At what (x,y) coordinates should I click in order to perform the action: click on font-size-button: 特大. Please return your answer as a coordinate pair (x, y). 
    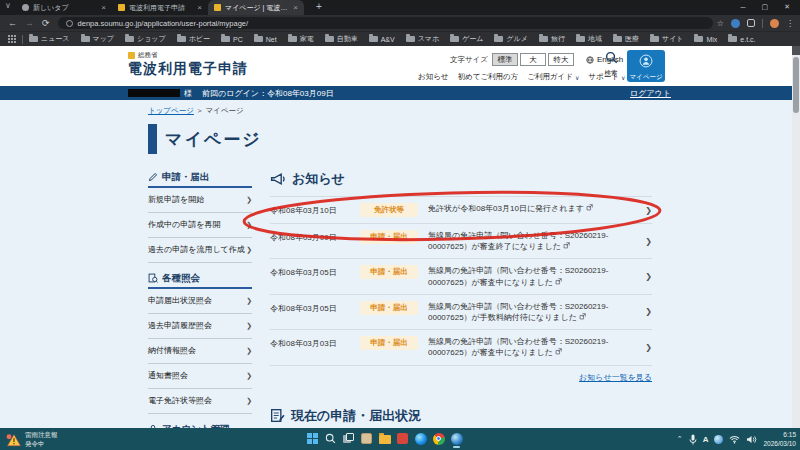
    Looking at the image, I should click on (561, 60).